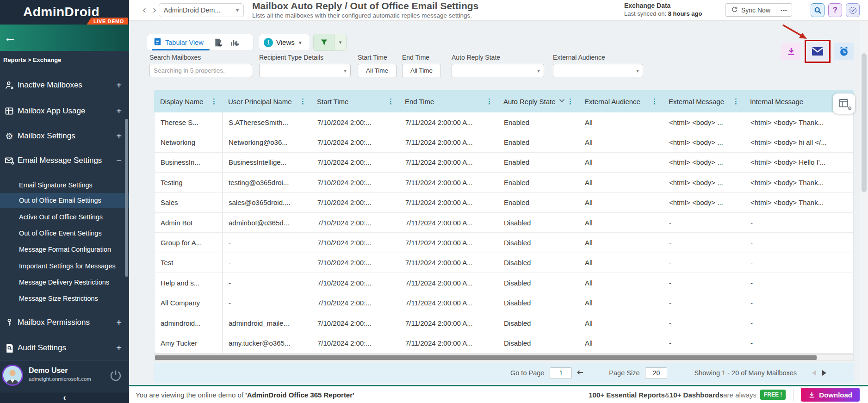 Image resolution: width=868 pixels, height=403 pixels. I want to click on tenant-selector: AdminDroid Dem... ▾, so click(201, 10).